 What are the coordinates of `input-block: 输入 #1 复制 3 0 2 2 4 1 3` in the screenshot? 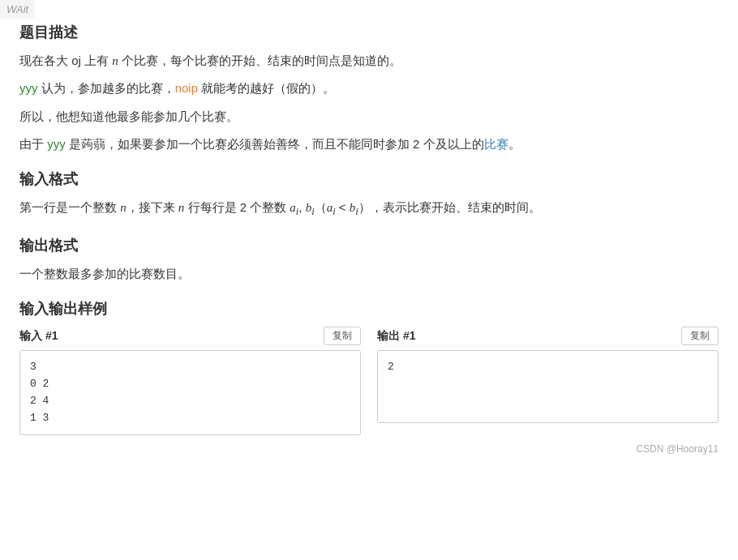 It's located at (190, 381).